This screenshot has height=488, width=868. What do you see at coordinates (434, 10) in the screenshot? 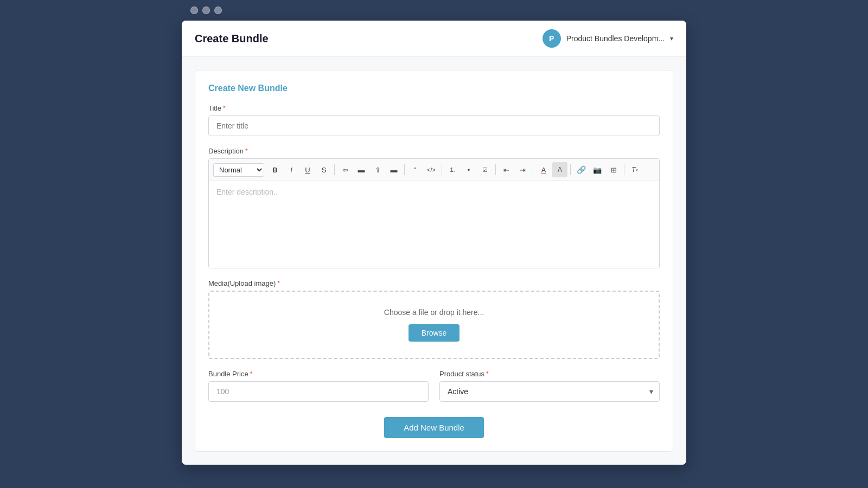
I see `traffic-lights-bar` at bounding box center [434, 10].